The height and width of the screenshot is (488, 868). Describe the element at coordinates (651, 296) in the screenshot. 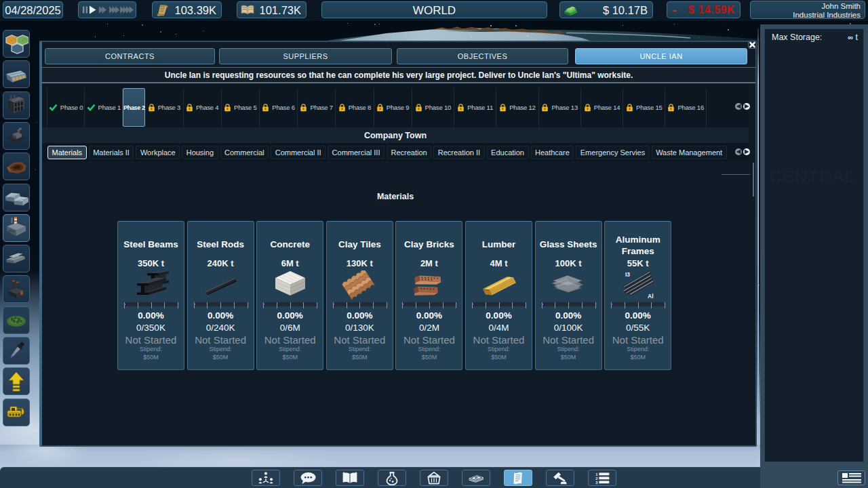

I see `svg-text: Al` at that location.